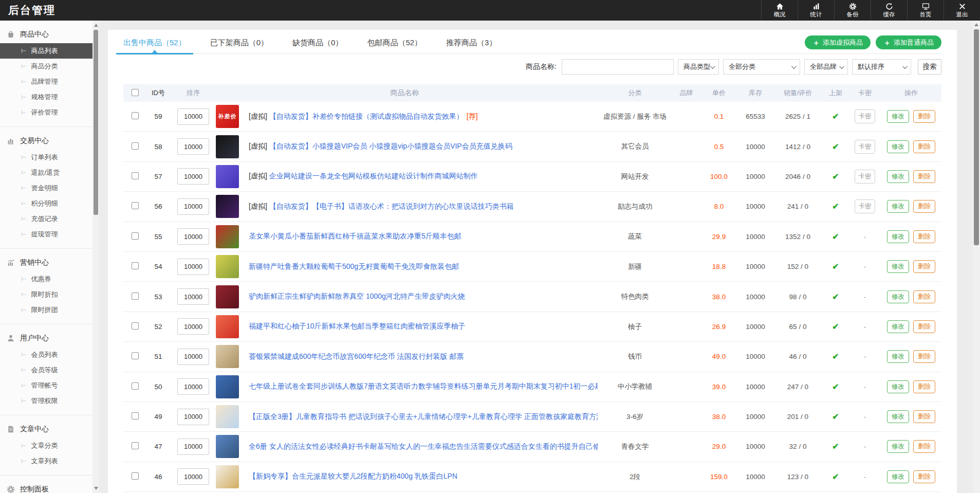 This screenshot has height=493, width=980. I want to click on topbar-action-refresh: 缓存, so click(889, 10).